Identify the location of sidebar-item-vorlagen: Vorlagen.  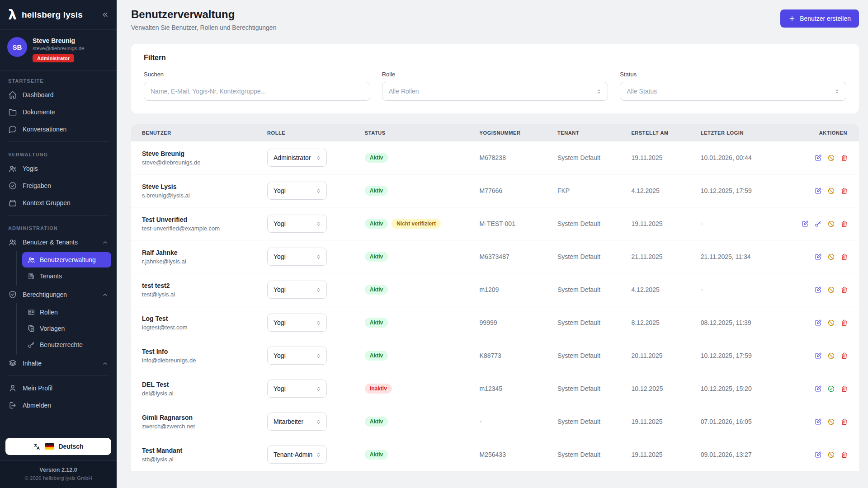
(67, 328).